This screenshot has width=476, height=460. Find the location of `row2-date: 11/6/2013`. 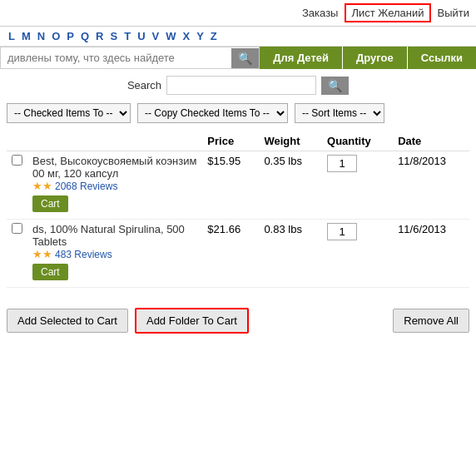

row2-date: 11/6/2013 is located at coordinates (431, 254).